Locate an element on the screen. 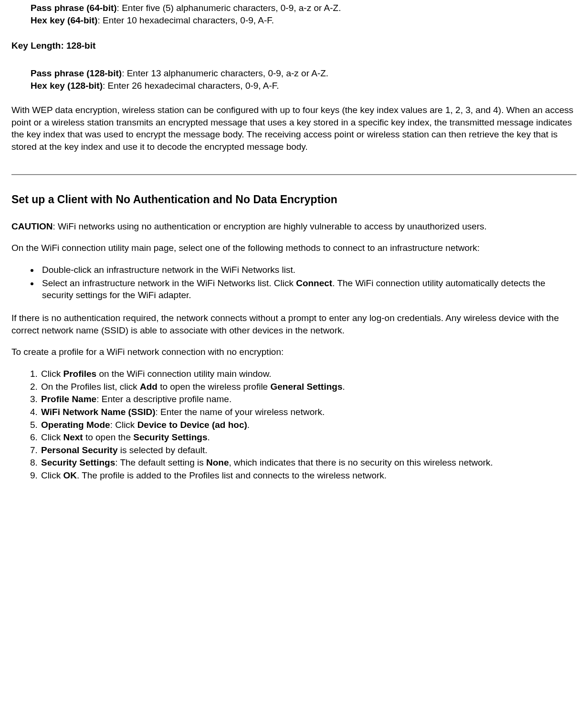 This screenshot has height=716, width=588. passphrase-128-label: Pass phrase (128-bit) is located at coordinates (76, 73).